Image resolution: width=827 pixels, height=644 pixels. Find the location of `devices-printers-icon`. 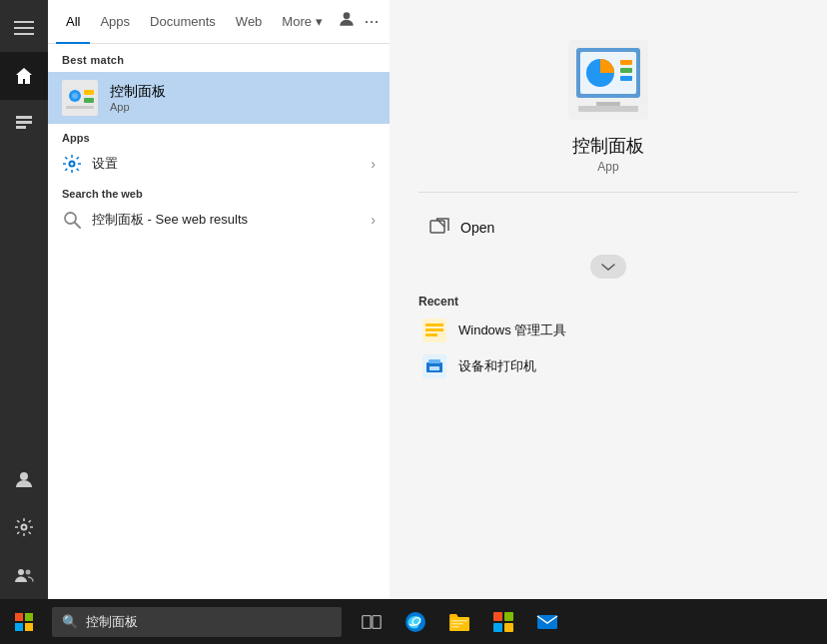

devices-printers-icon is located at coordinates (434, 366).